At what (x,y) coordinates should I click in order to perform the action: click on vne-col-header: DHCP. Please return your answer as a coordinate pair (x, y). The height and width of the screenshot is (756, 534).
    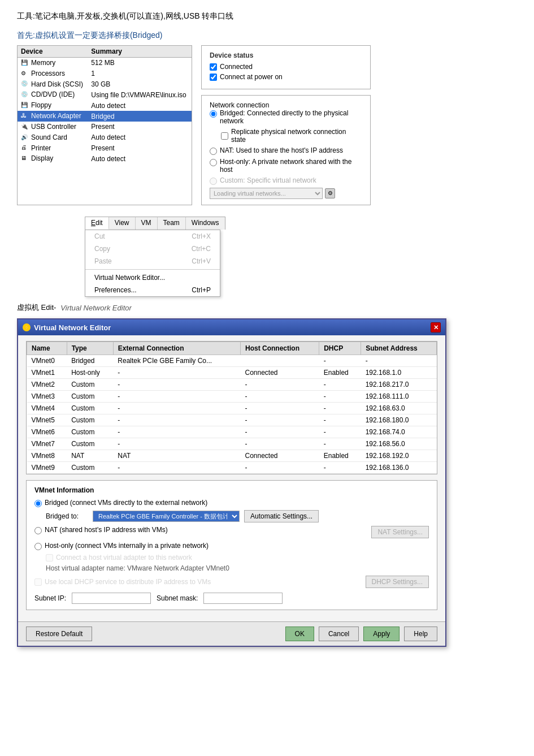
    Looking at the image, I should click on (340, 348).